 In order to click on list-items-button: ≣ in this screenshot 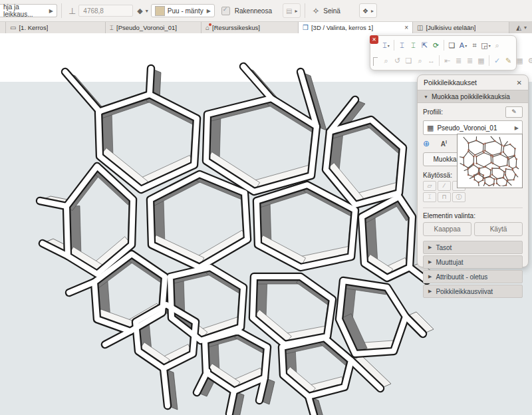, I will do `click(469, 61)`.